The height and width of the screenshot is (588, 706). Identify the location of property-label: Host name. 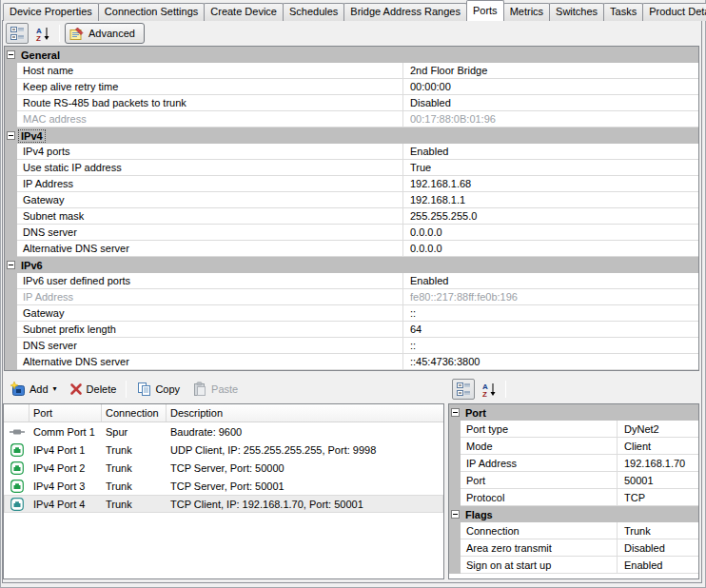
(209, 70).